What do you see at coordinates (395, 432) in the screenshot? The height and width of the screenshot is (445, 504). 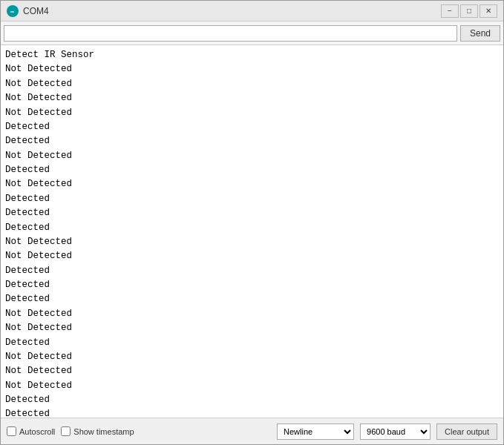 I see `baud-select: 300 baud1200 baud2400 baud4800 baud9600 …` at bounding box center [395, 432].